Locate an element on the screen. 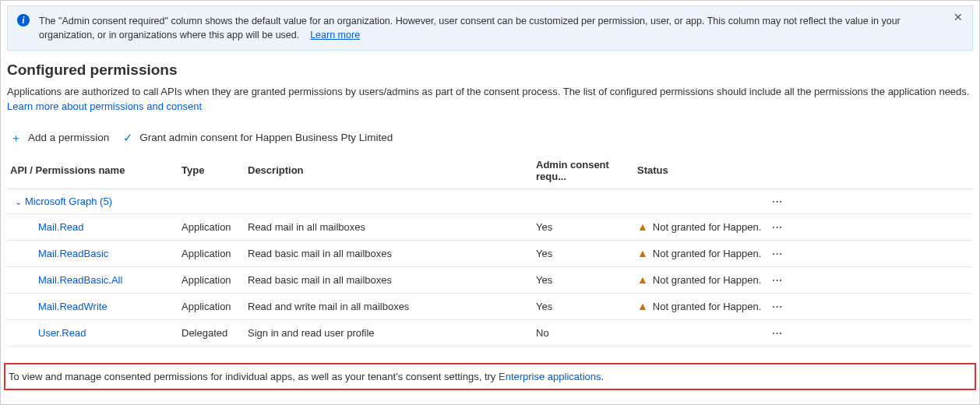  table-row: Mail.ReadApplicationRead mail in all mai… is located at coordinates (490, 227).